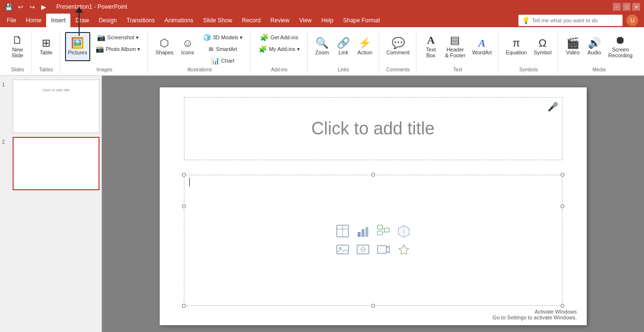 The height and width of the screenshot is (332, 644). What do you see at coordinates (17, 40) in the screenshot?
I see `new-slide-icon: 🗋` at bounding box center [17, 40].